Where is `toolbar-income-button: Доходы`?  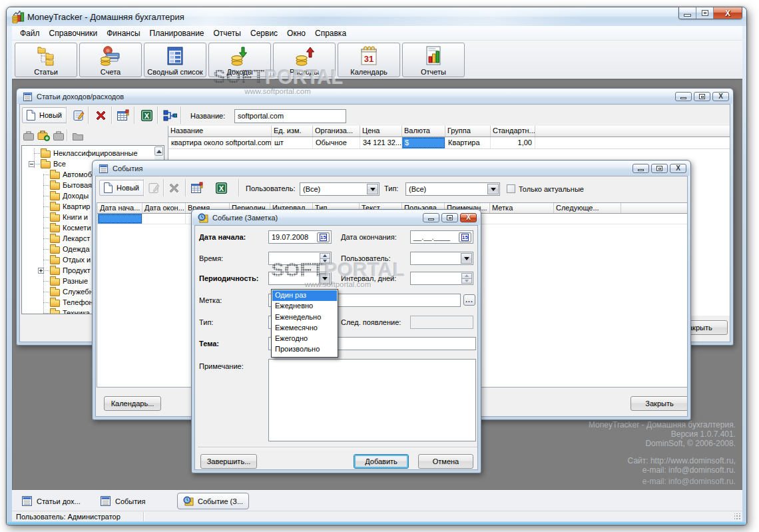
toolbar-income-button: Доходы is located at coordinates (240, 60).